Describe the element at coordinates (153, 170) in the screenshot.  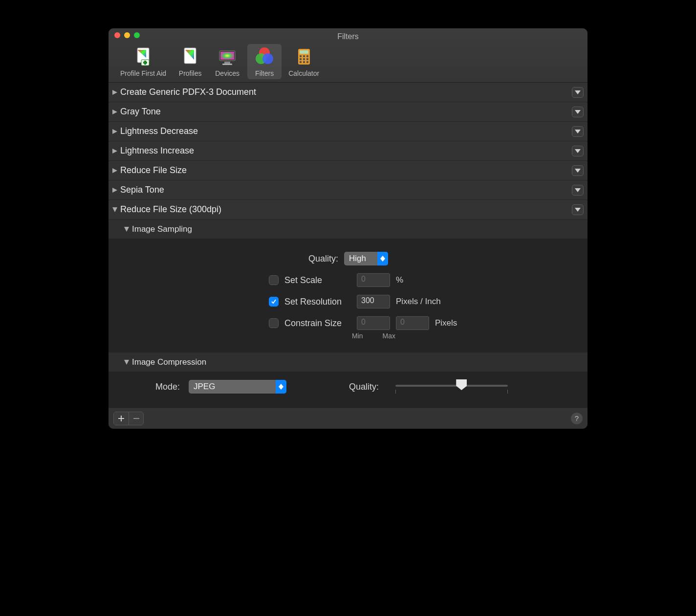
I see `filter-label: Reduce File Size` at that location.